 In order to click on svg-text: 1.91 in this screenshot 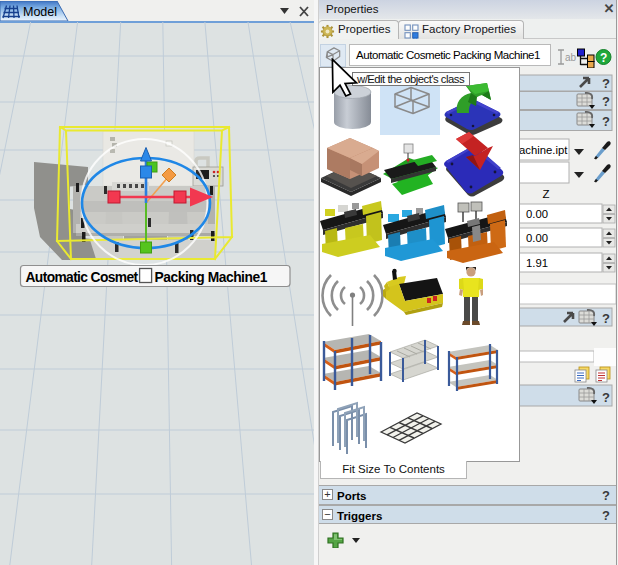, I will do `click(537, 263)`.